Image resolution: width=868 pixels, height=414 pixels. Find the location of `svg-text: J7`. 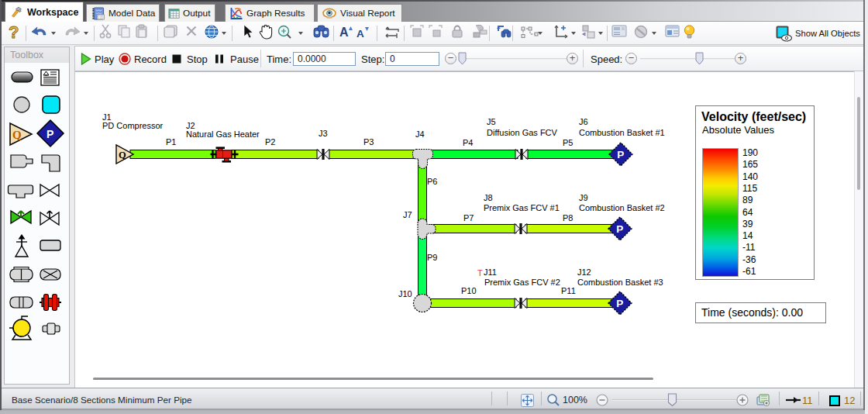

svg-text: J7 is located at coordinates (408, 215).